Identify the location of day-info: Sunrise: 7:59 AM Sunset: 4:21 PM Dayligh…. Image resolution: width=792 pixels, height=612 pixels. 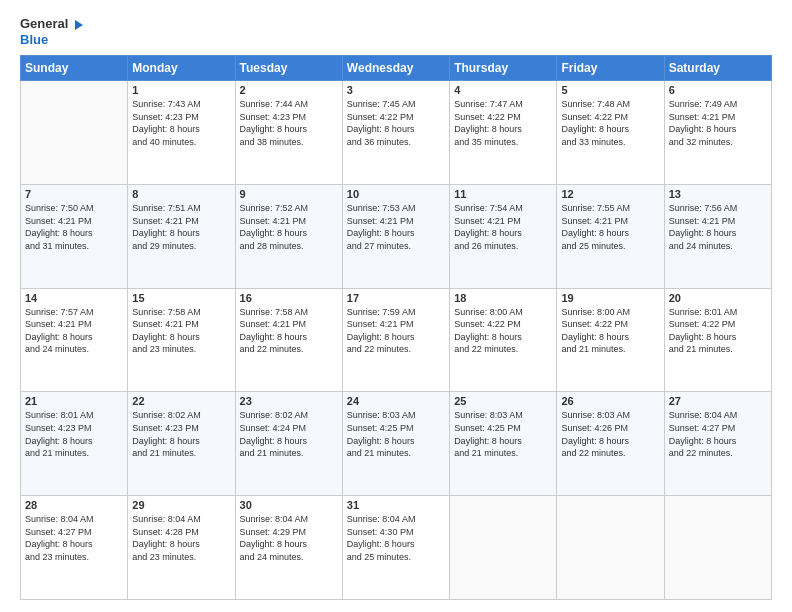
(396, 331).